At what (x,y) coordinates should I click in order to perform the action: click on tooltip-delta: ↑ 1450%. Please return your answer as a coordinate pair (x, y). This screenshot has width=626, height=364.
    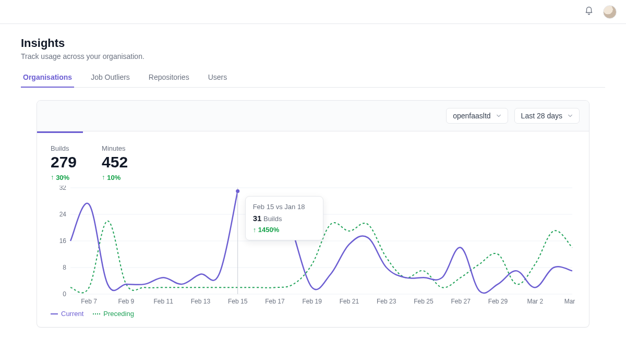
    Looking at the image, I should click on (284, 229).